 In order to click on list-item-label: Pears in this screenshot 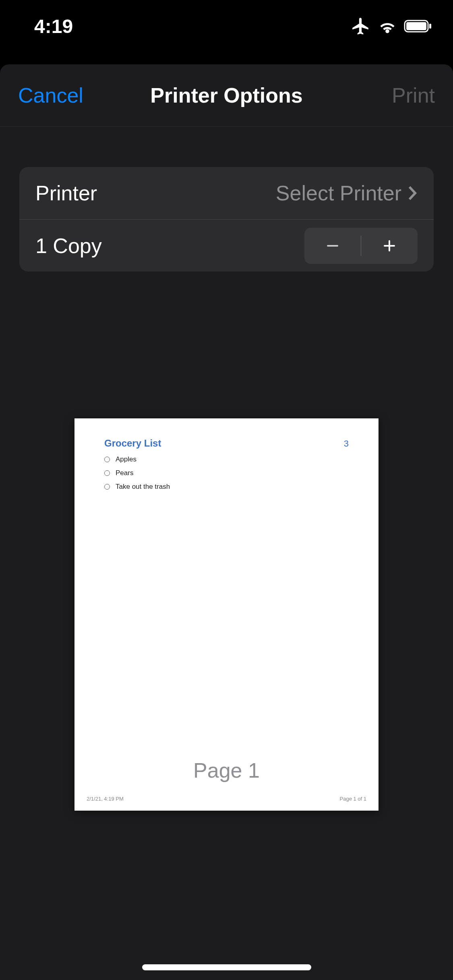, I will do `click(124, 473)`.